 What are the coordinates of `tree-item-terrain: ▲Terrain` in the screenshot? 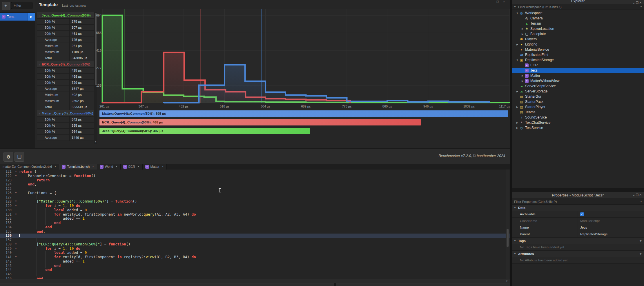 It's located at (578, 23).